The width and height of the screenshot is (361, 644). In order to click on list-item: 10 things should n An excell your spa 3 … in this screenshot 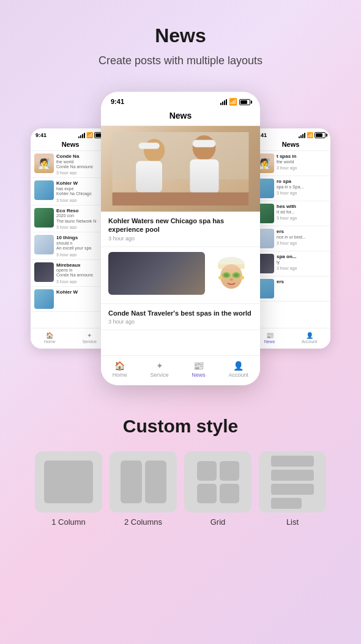, I will do `click(70, 246)`.